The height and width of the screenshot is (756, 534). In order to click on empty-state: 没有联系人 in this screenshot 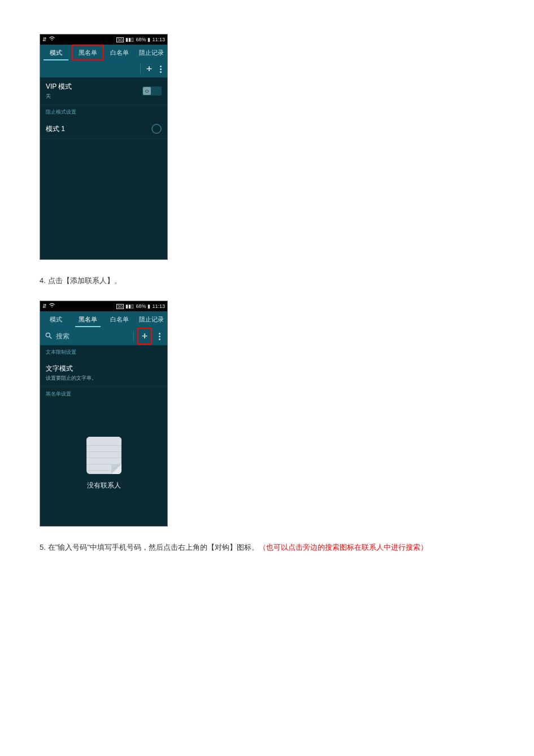, I will do `click(104, 463)`.